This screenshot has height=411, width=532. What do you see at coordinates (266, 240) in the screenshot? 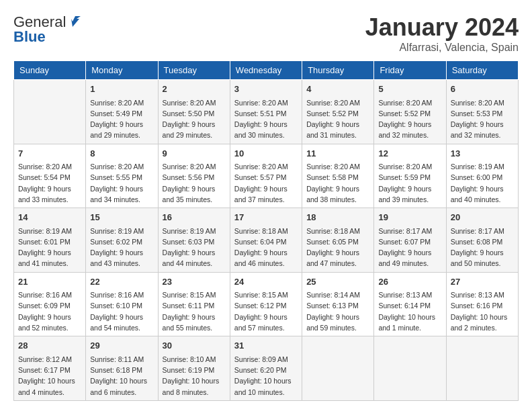
I see `calendar-row-3: 14Sunrise: 8:19 AMSunset: 6:01 PMDayligh…` at bounding box center [266, 240].